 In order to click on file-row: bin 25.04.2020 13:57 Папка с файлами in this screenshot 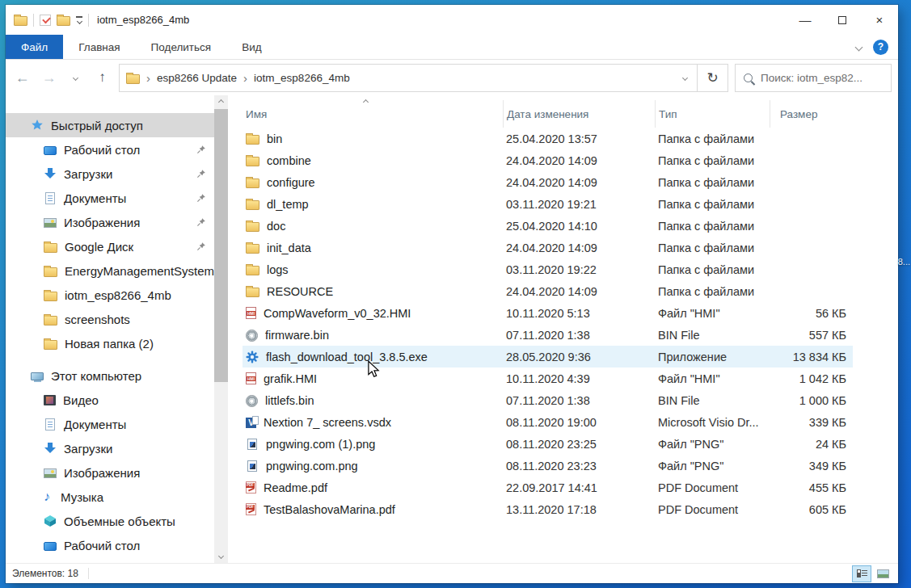, I will do `click(548, 139)`.